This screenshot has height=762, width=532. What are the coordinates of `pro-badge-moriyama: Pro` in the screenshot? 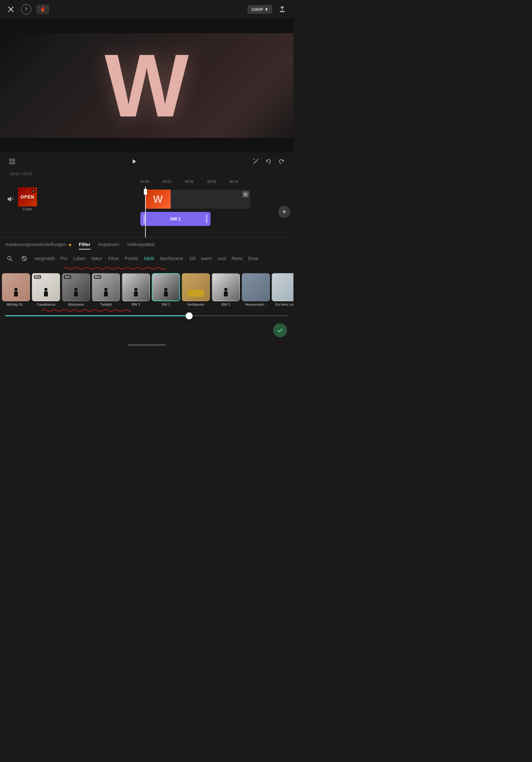 It's located at (67, 277).